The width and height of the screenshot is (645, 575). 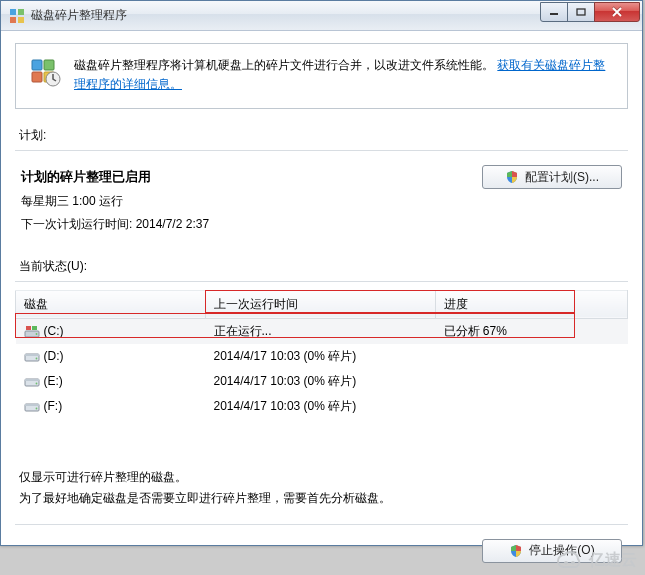 What do you see at coordinates (322, 16) in the screenshot?
I see `titlebar: 磁盘碎片整理程序` at bounding box center [322, 16].